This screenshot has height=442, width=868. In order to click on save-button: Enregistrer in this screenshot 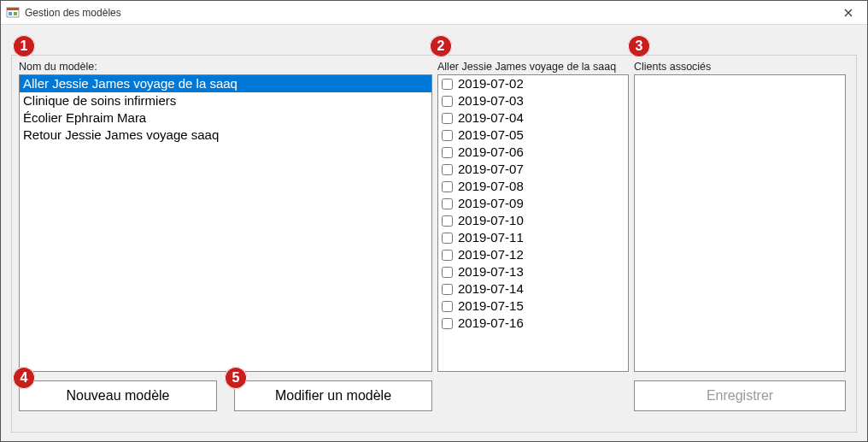, I will do `click(740, 396)`.